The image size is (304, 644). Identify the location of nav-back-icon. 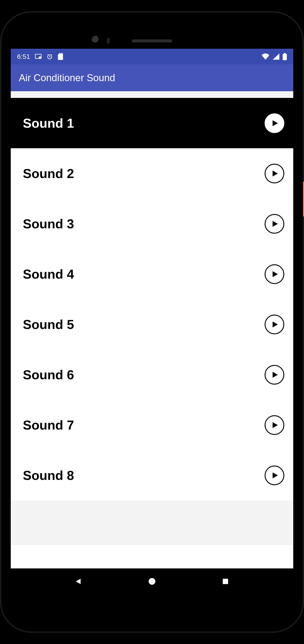
(79, 582).